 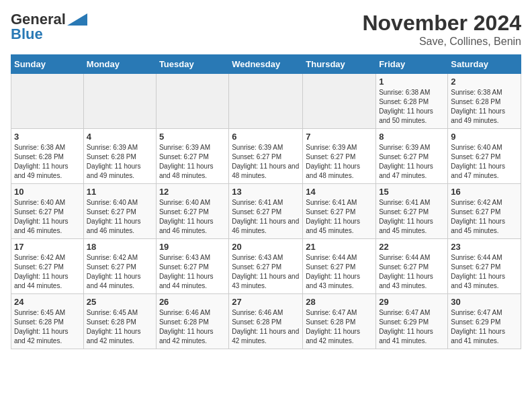 I want to click on calendar-cell: 9Sunrise: 6:40 AMSunset: 6:27 PMDaylight…, so click(x=485, y=156).